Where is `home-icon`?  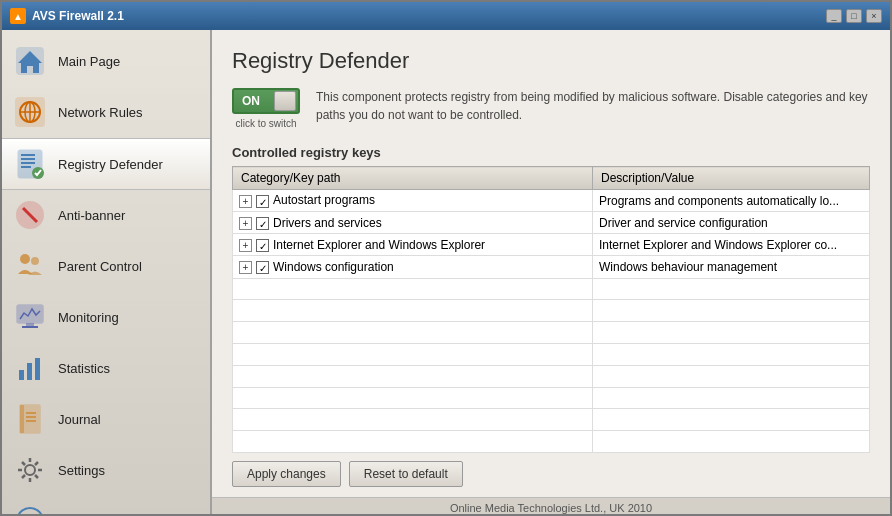 home-icon is located at coordinates (30, 61).